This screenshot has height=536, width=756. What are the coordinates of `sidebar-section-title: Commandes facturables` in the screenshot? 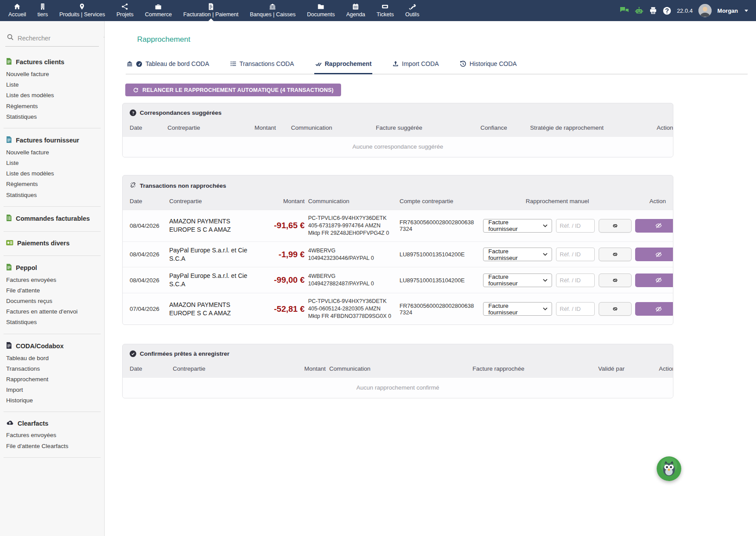 It's located at (52, 219).